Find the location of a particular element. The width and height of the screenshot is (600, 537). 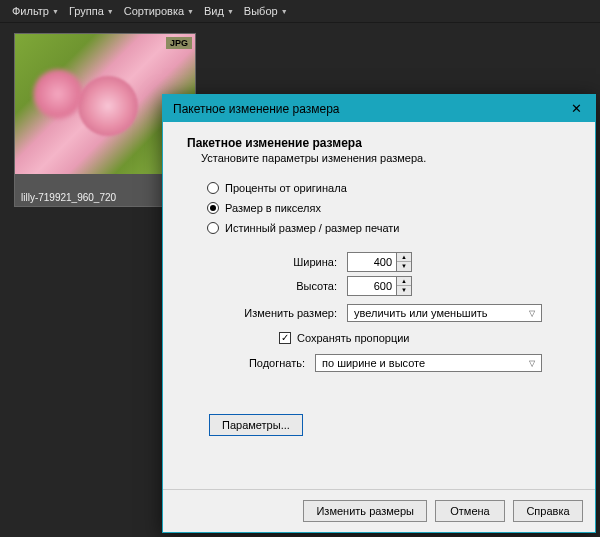

height-spin-down: ▼ is located at coordinates (404, 290).